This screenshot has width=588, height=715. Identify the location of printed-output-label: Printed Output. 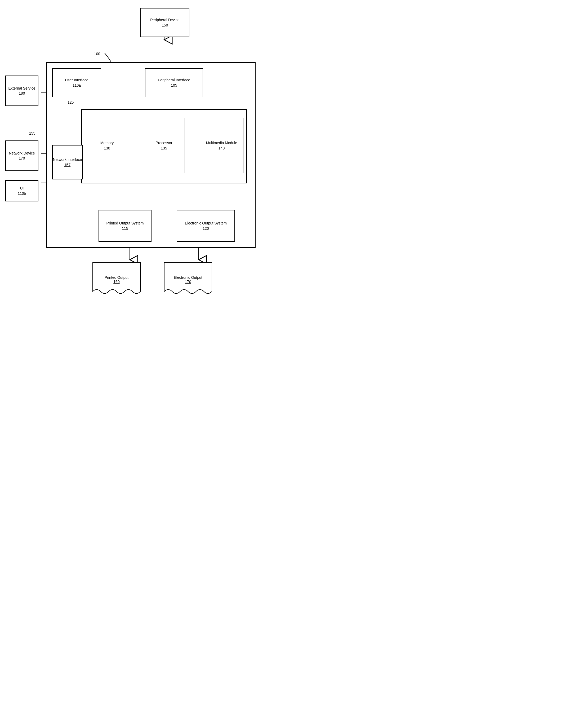
(117, 278).